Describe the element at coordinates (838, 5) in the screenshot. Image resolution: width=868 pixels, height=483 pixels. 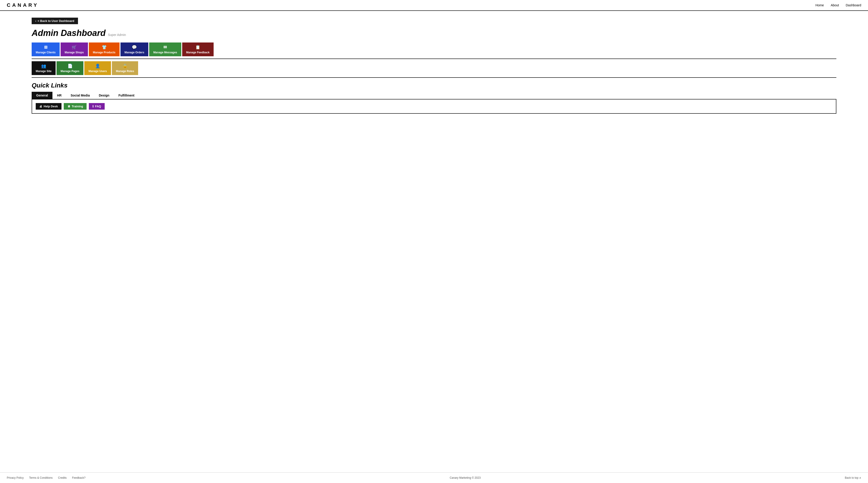
I see `nav-links: Home About Dashboard` at that location.